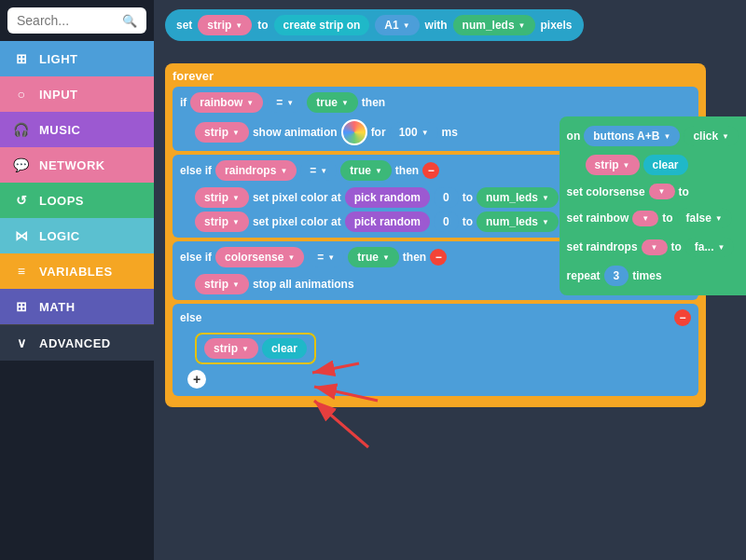 The image size is (746, 560). Describe the element at coordinates (227, 102) in the screenshot. I see `rainbow-dropdown: rainbow` at that location.